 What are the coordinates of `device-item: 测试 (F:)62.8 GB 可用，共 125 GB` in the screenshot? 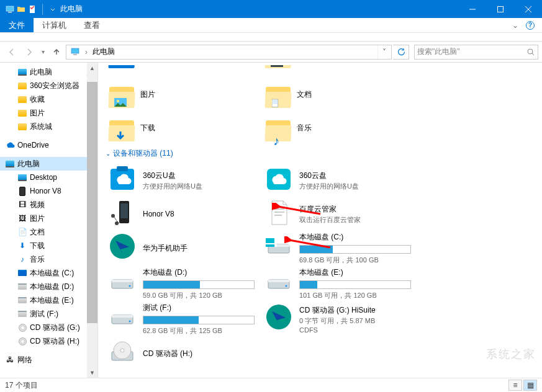 It's located at (184, 319).